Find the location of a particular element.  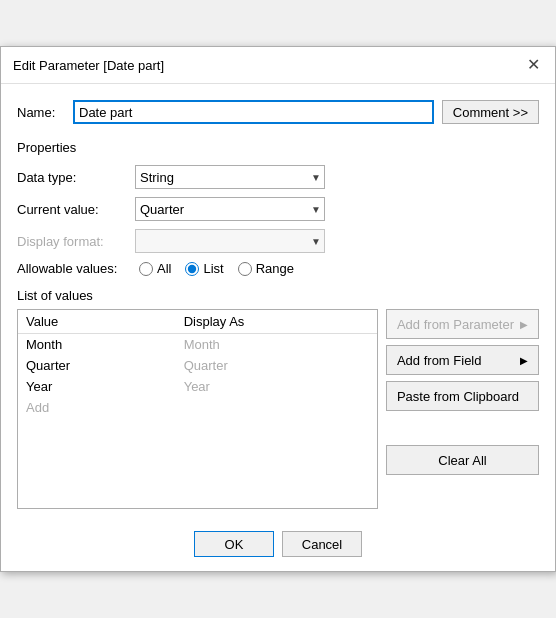

title-bar: Edit Parameter [Date part] ✕ is located at coordinates (278, 66).